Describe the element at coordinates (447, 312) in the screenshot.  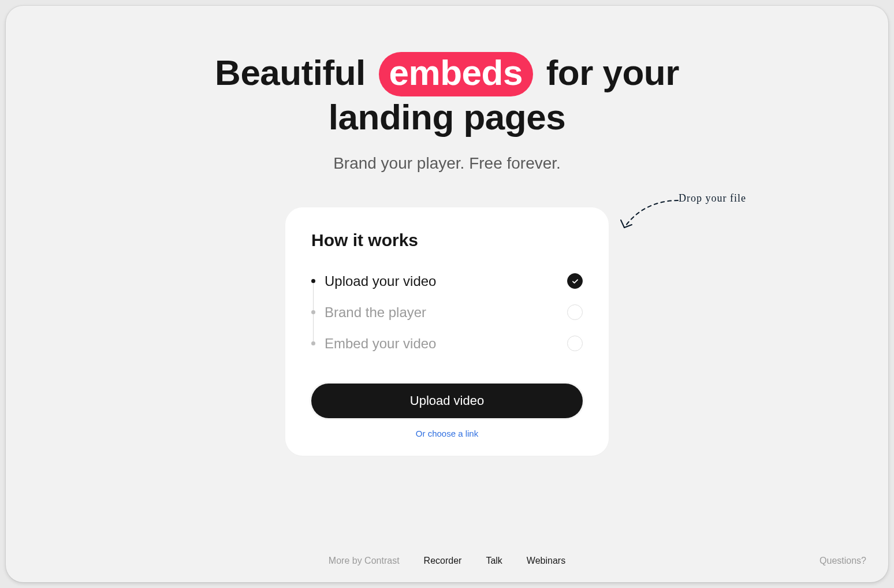
I see `step-brand: Brand the player` at that location.